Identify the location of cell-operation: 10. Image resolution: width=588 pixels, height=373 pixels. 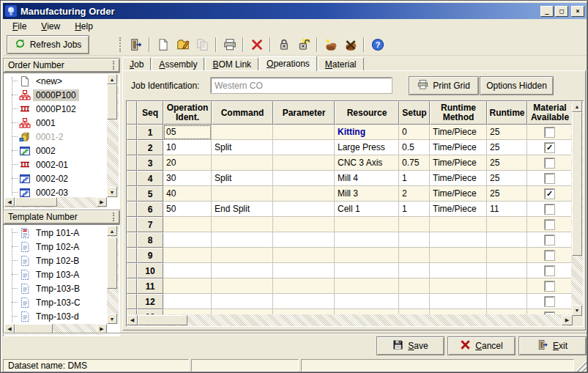
(187, 148).